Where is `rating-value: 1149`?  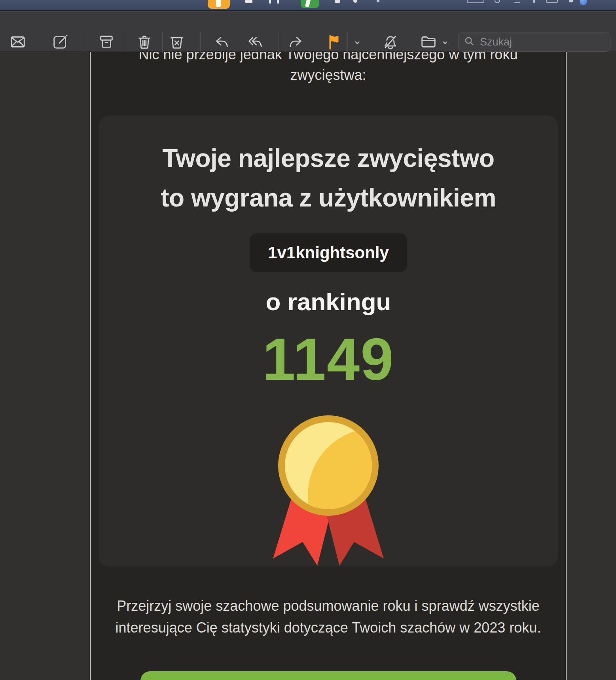 rating-value: 1149 is located at coordinates (328, 359).